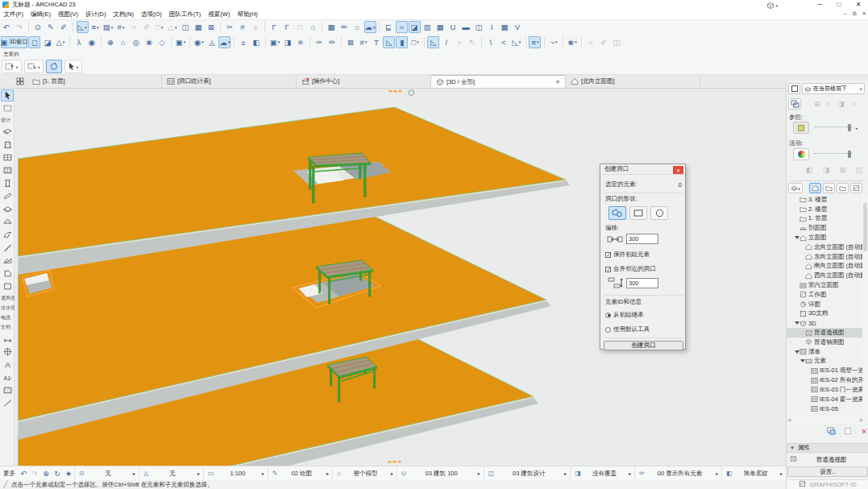 The image size is (868, 489). I want to click on delete-icon: ✕, so click(864, 432).